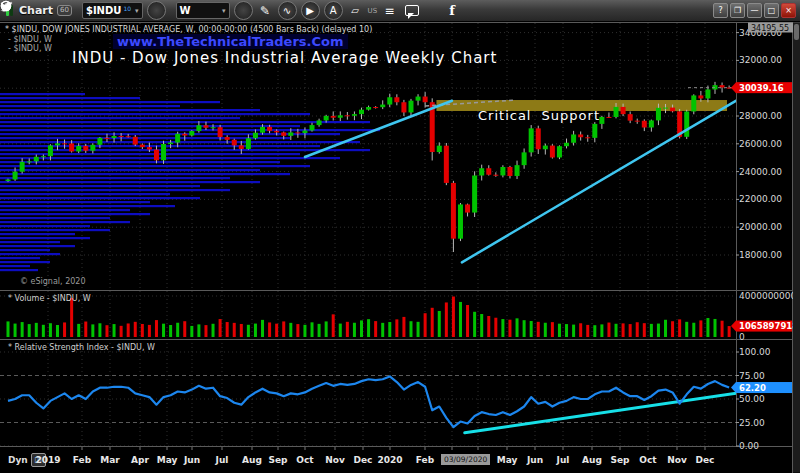 Image resolution: width=800 pixels, height=473 pixels. What do you see at coordinates (742, 337) in the screenshot?
I see `axis-label: 0` at bounding box center [742, 337].